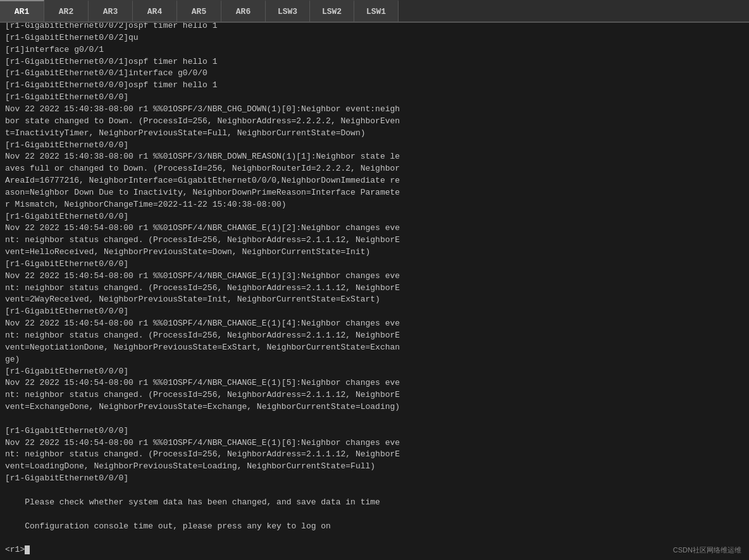 This screenshot has height=560, width=749. What do you see at coordinates (374, 73) in the screenshot?
I see `terminal-line: [r1-GigabitEthernet0/0/1]interface g0/0/…` at bounding box center [374, 73].